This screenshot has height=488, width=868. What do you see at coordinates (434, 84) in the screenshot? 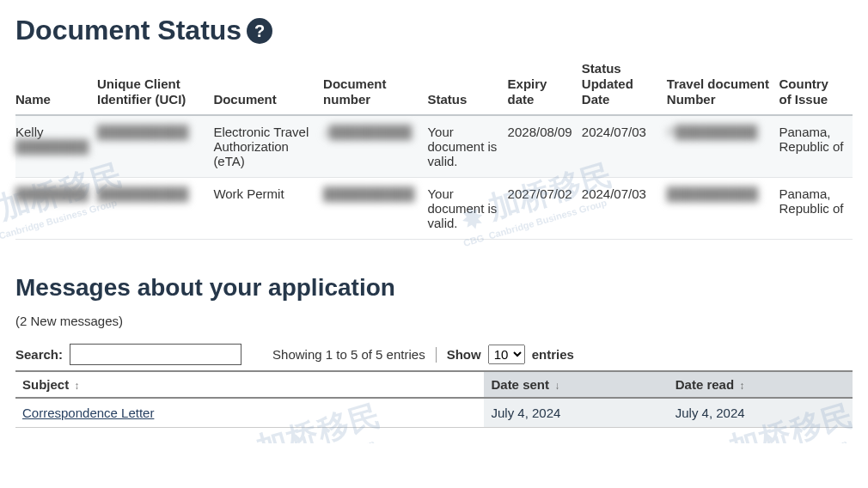
I see `table-header-row: Name Unique Client Identifier (UCI) Docu…` at bounding box center [434, 84].